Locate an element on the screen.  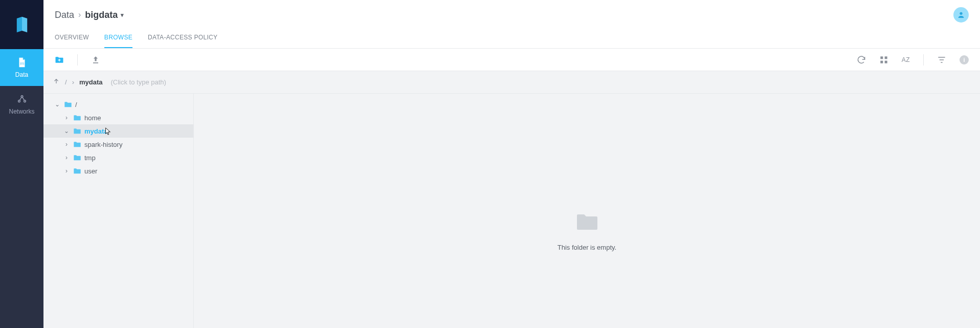
tree-item-label: home is located at coordinates (93, 118).